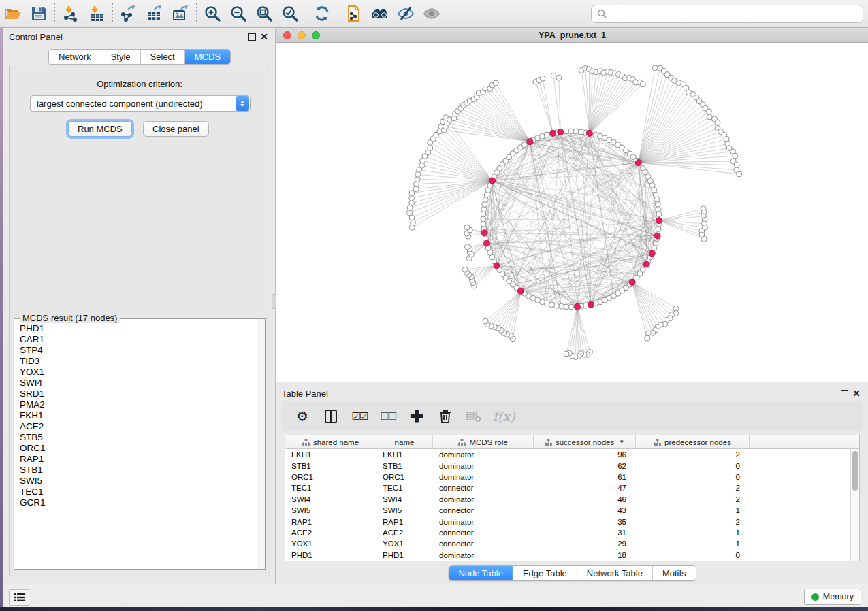 The height and width of the screenshot is (611, 868). Describe the element at coordinates (568, 544) in the screenshot. I see `table-row: YOX1YOX1connector291` at that location.